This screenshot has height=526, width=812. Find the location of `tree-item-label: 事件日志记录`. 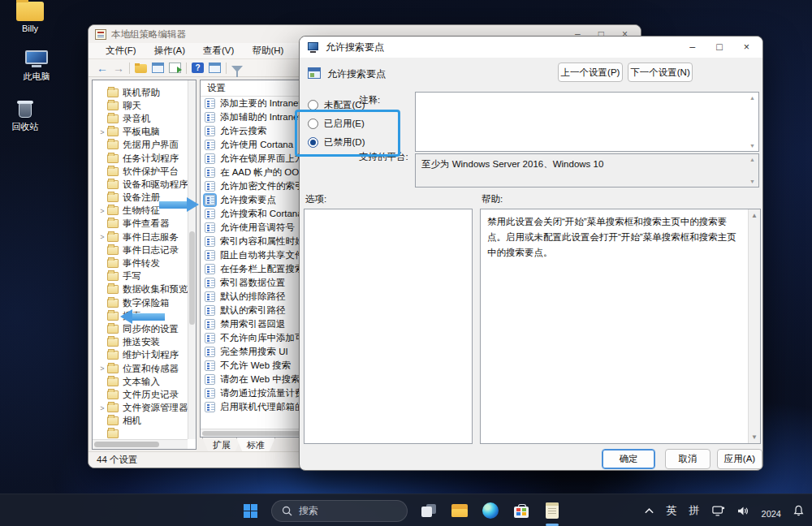

tree-item-label: 事件日志记录 is located at coordinates (151, 250).